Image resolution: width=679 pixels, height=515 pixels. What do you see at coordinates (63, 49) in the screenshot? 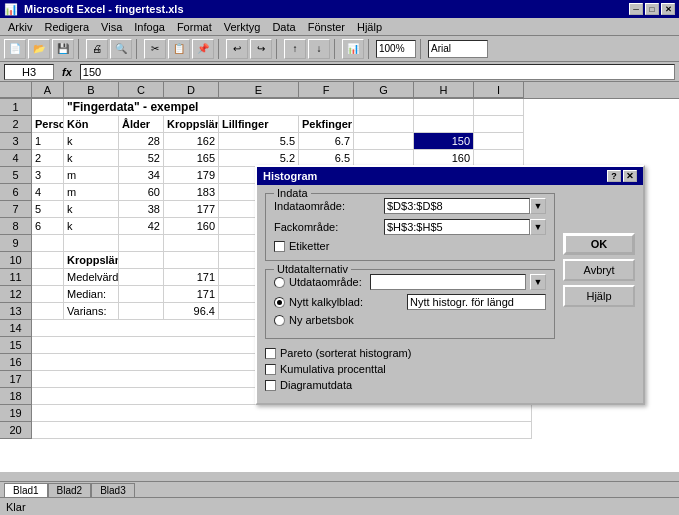
I see `save-button: 💾` at bounding box center [63, 49].